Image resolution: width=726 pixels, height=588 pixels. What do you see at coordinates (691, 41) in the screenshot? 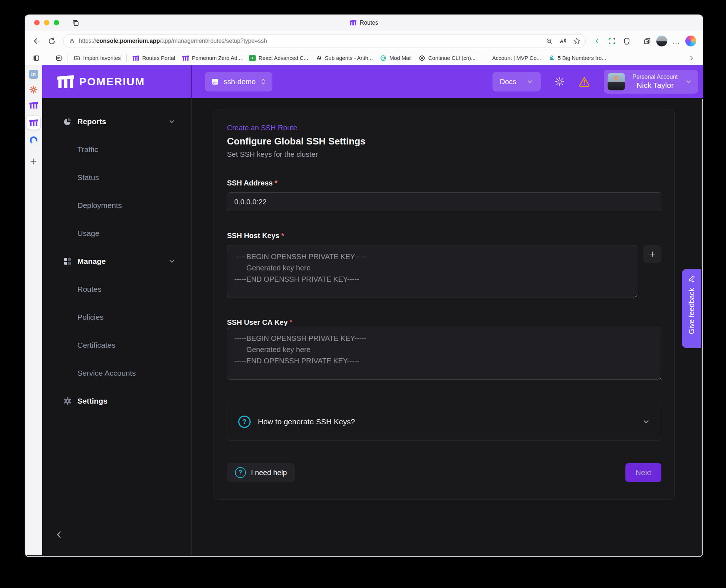
I see `copilot-icon` at bounding box center [691, 41].